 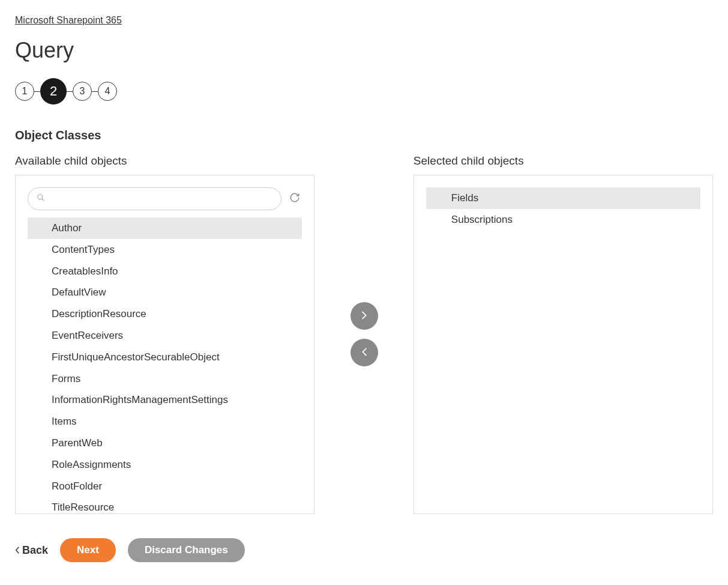 I want to click on list-item: CreatablesInfo, so click(x=164, y=271).